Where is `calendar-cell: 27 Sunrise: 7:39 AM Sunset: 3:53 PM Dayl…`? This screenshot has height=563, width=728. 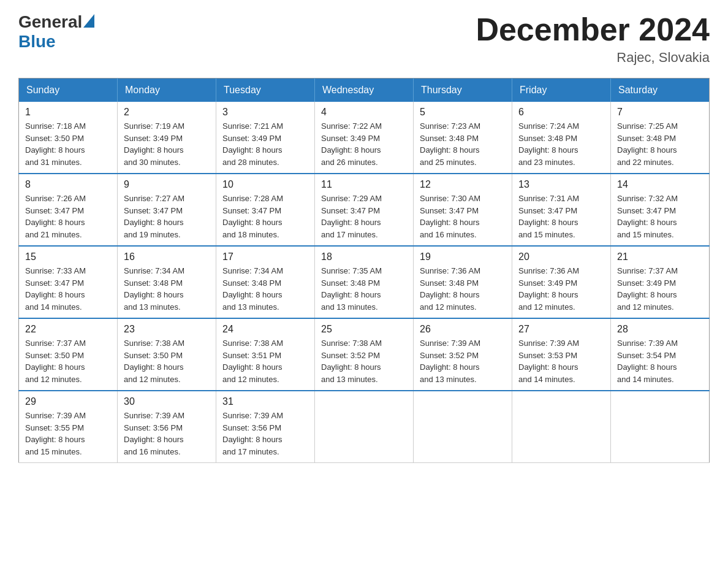 calendar-cell: 27 Sunrise: 7:39 AM Sunset: 3:53 PM Dayl… is located at coordinates (561, 354).